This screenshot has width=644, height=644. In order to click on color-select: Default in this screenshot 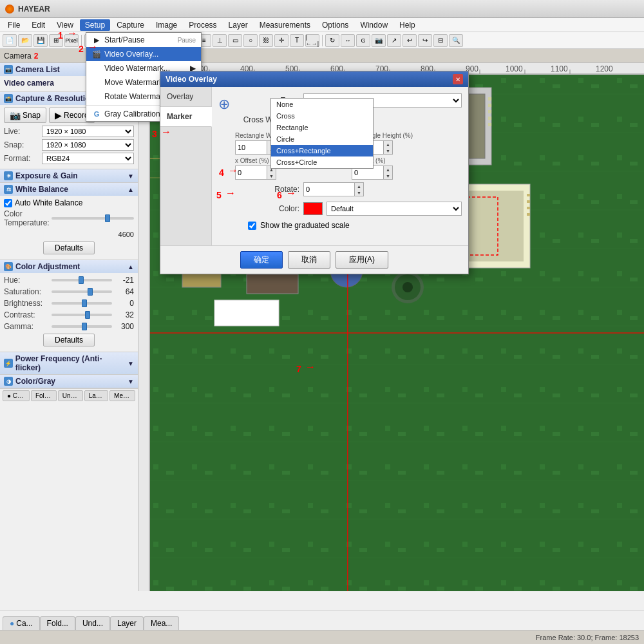, I will do `click(394, 209)`.